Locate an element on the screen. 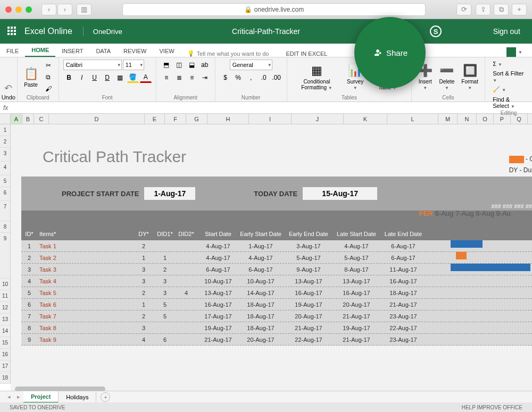 Image resolution: width=532 pixels, height=412 pixels. tabs-icon: ⧉ is located at coordinates (501, 10).